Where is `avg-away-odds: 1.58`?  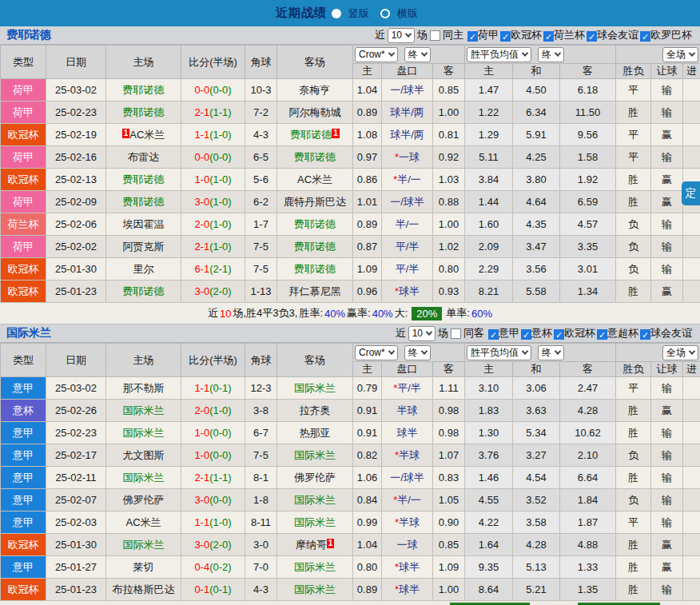
avg-away-odds: 1.58 is located at coordinates (588, 157).